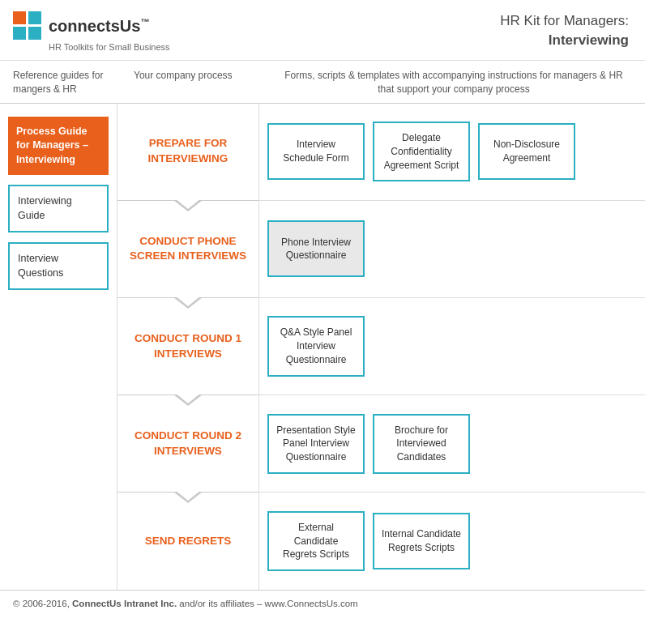 The image size is (645, 644). Describe the element at coordinates (564, 31) in the screenshot. I see `header-title: HR Kit for Managers:Interviewing` at that location.